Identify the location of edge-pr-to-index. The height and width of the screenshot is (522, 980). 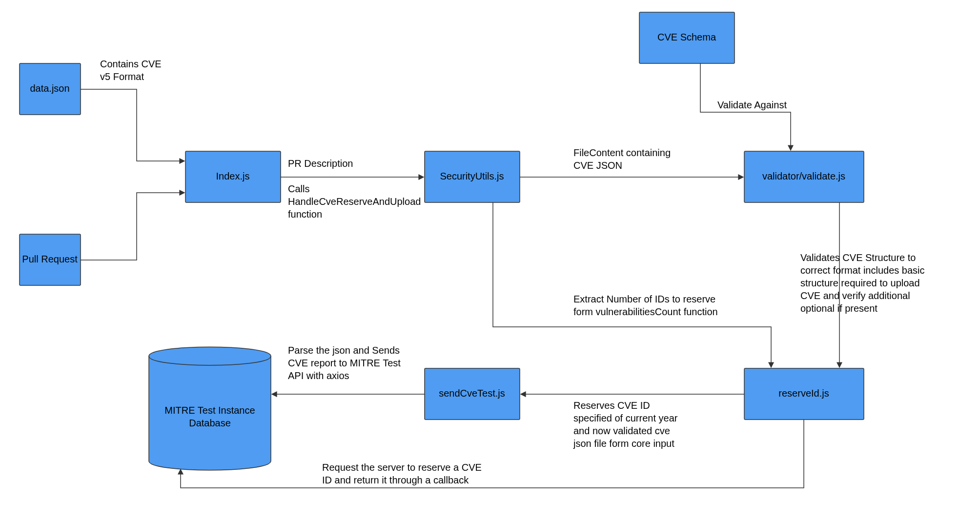
(132, 226).